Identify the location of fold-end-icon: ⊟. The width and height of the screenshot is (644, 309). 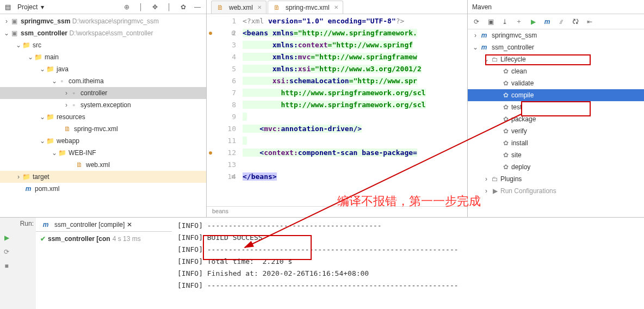
(232, 177).